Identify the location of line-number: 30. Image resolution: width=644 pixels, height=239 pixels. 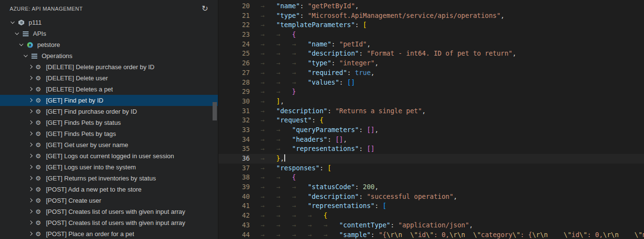
(239, 102).